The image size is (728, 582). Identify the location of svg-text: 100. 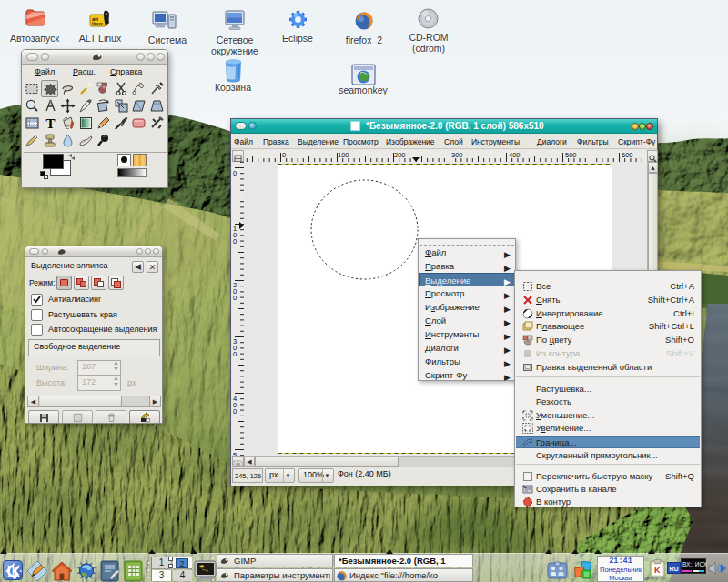
(344, 155).